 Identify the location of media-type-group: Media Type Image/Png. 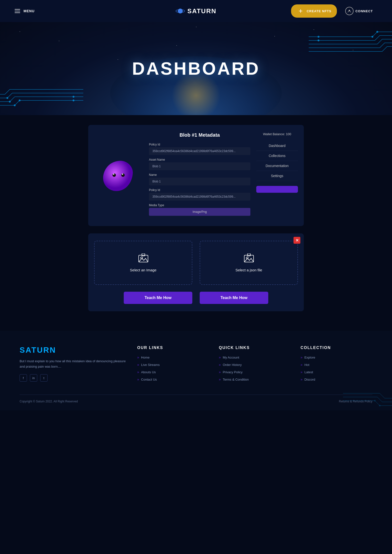
(200, 210).